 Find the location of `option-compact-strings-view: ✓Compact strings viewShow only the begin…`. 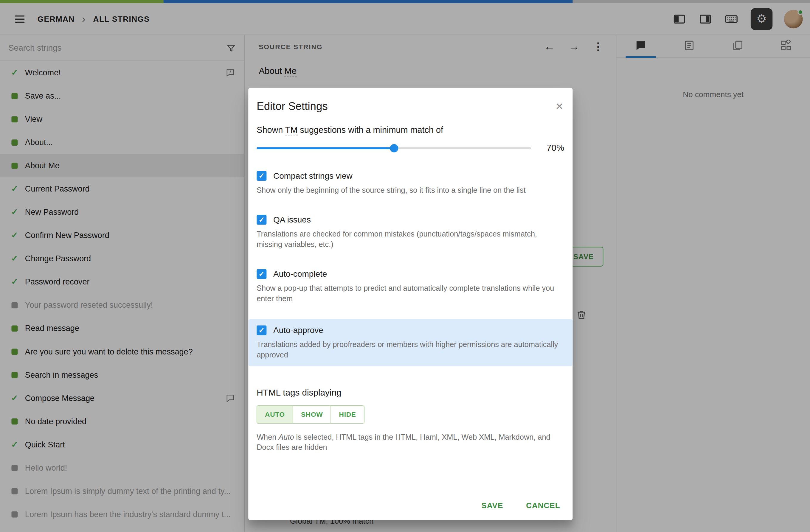

option-compact-strings-view: ✓Compact strings viewShow only the begin… is located at coordinates (410, 183).